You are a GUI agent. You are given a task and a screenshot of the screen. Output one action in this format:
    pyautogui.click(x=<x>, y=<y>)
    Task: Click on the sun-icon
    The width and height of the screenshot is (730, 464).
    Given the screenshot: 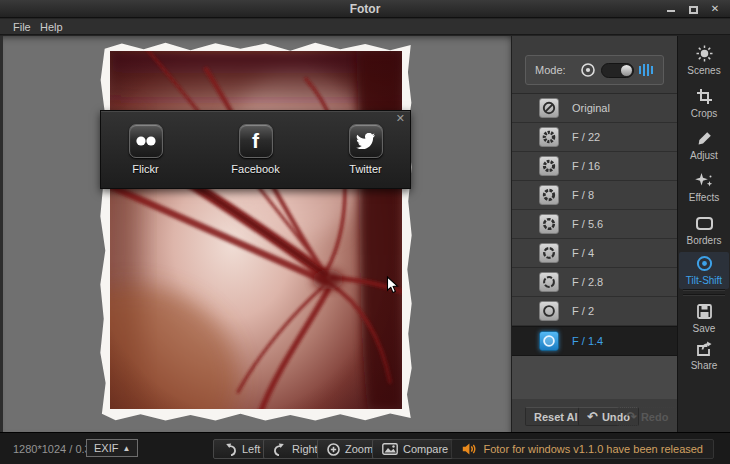 What is the action you would take?
    pyautogui.click(x=704, y=54)
    